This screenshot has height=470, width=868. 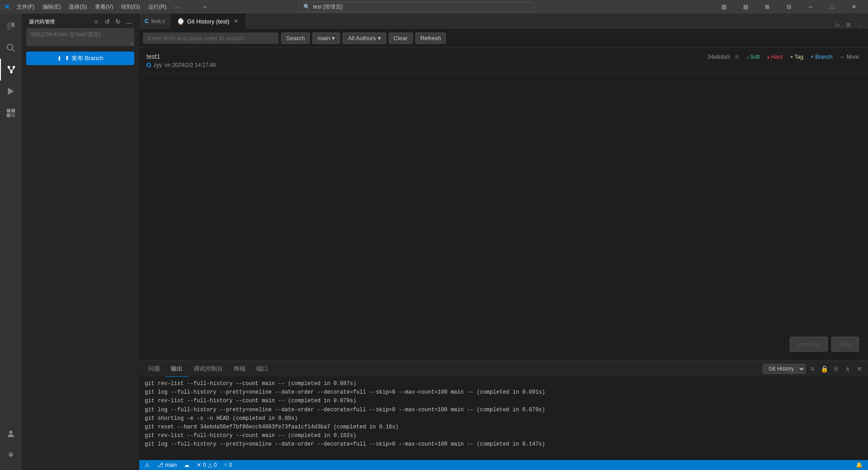 What do you see at coordinates (11, 26) in the screenshot?
I see `activity-explorer` at bounding box center [11, 26].